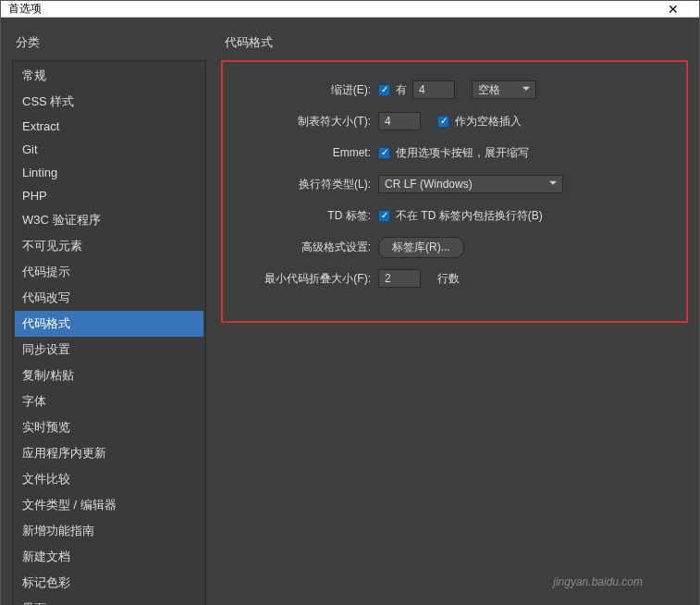 The width and height of the screenshot is (700, 605). Describe the element at coordinates (309, 153) in the screenshot. I see `emmet-label: Emmet:` at that location.